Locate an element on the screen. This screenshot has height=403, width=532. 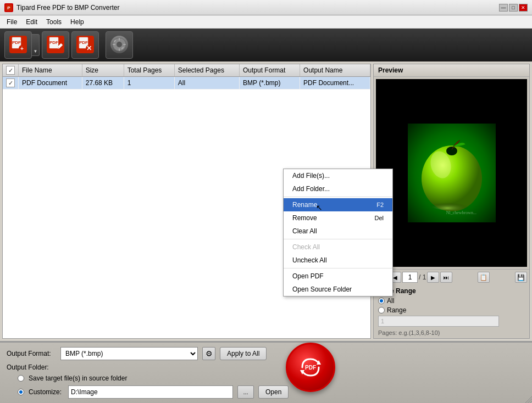
col-totalpages: Total Pages is located at coordinates (149, 70).